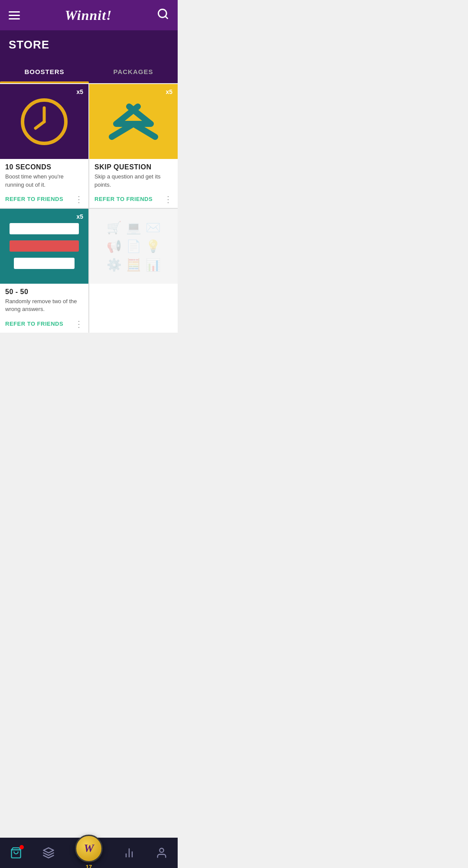 The height and width of the screenshot is (868, 468). What do you see at coordinates (44, 305) in the screenshot?
I see `card-fifty-fifty-desc: Randomly remove two of the wrong answers…` at bounding box center [44, 305].